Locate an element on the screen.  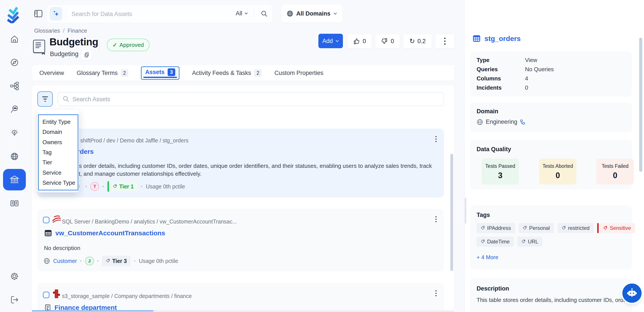
atlan-logo-icon is located at coordinates (13, 14).